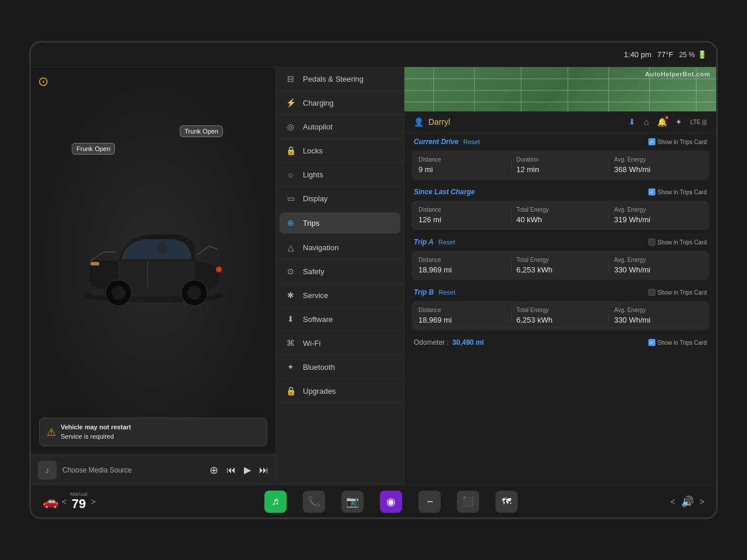 Image resolution: width=747 pixels, height=560 pixels. Describe the element at coordinates (96, 427) in the screenshot. I see `warning-title: Vehicle may not restart` at that location.